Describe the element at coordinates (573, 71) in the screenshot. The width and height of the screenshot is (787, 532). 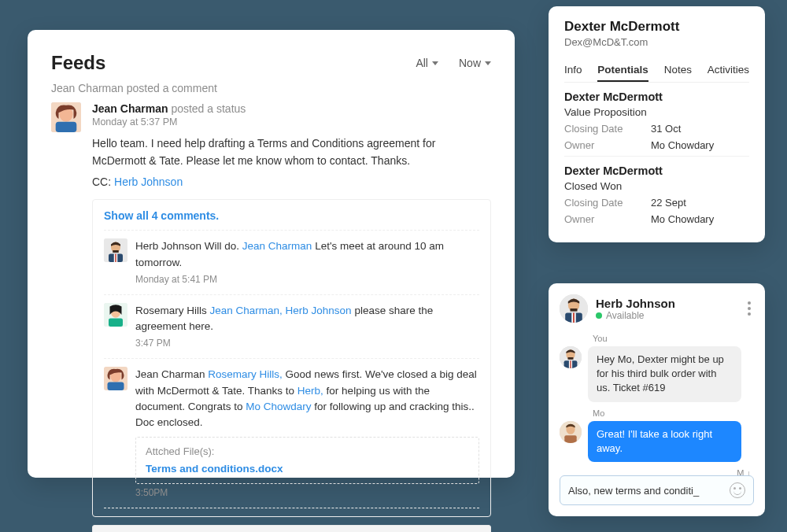
I see `tab-info: Info` at that location.